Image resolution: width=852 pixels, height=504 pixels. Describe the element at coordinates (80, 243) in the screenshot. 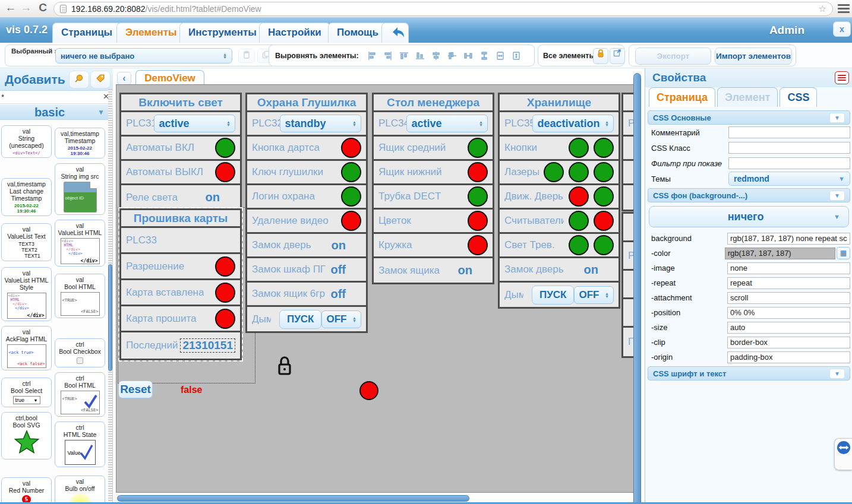

I see `widget-card-valuelist-html: valValueList HTML<div> HTML </div> </div…` at that location.